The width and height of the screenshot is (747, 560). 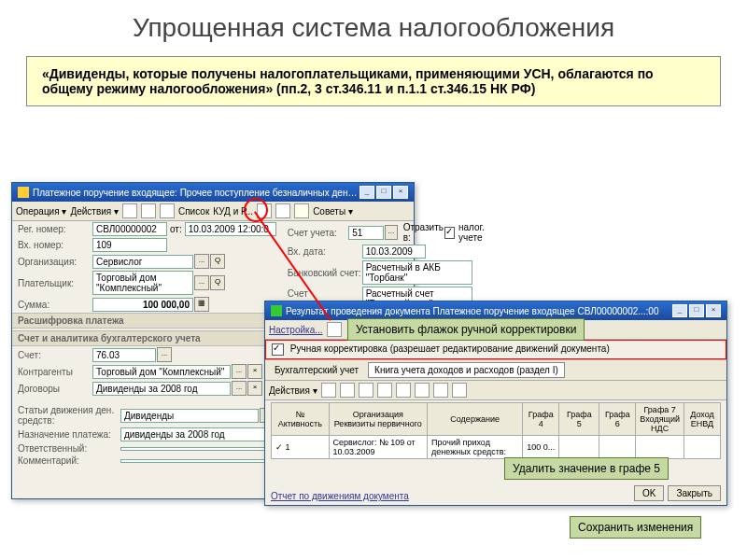 What do you see at coordinates (202, 261) in the screenshot?
I see `org-select-button: ...` at bounding box center [202, 261].